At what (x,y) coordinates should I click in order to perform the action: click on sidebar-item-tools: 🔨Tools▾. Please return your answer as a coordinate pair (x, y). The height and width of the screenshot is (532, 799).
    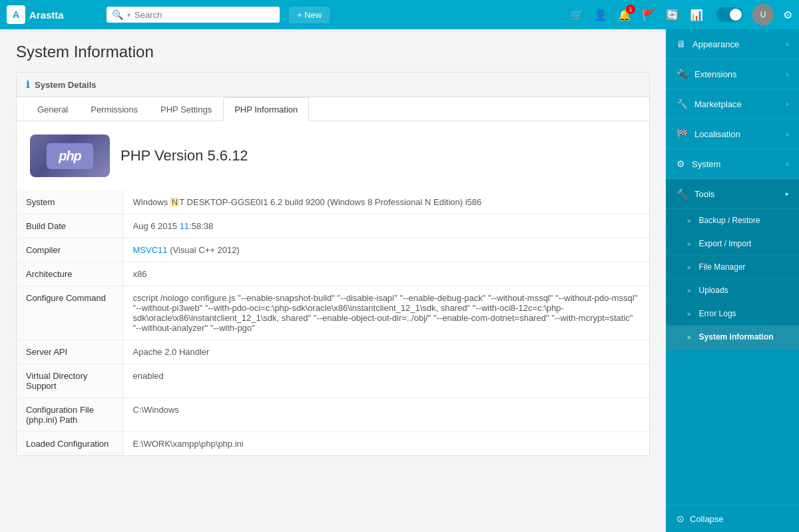
    Looking at the image, I should click on (732, 194).